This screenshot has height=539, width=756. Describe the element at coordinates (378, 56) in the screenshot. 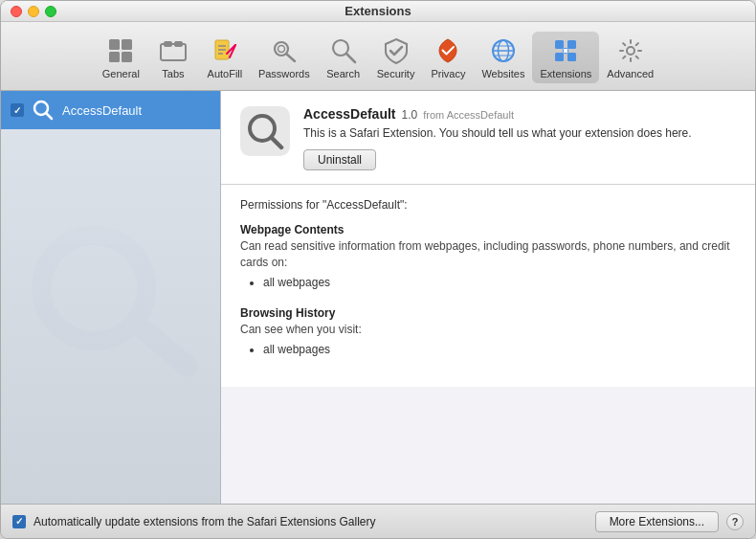

I see `toolbar: General Tabs` at that location.